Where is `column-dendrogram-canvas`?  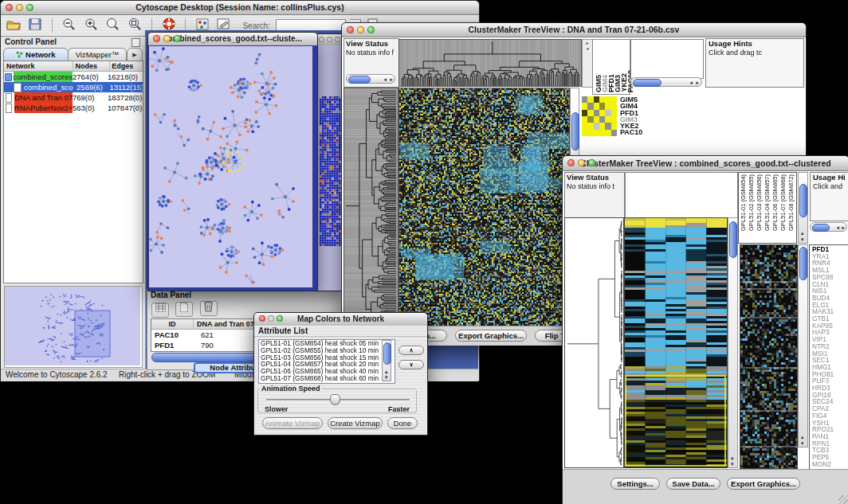 column-dendrogram-canvas is located at coordinates (490, 63).